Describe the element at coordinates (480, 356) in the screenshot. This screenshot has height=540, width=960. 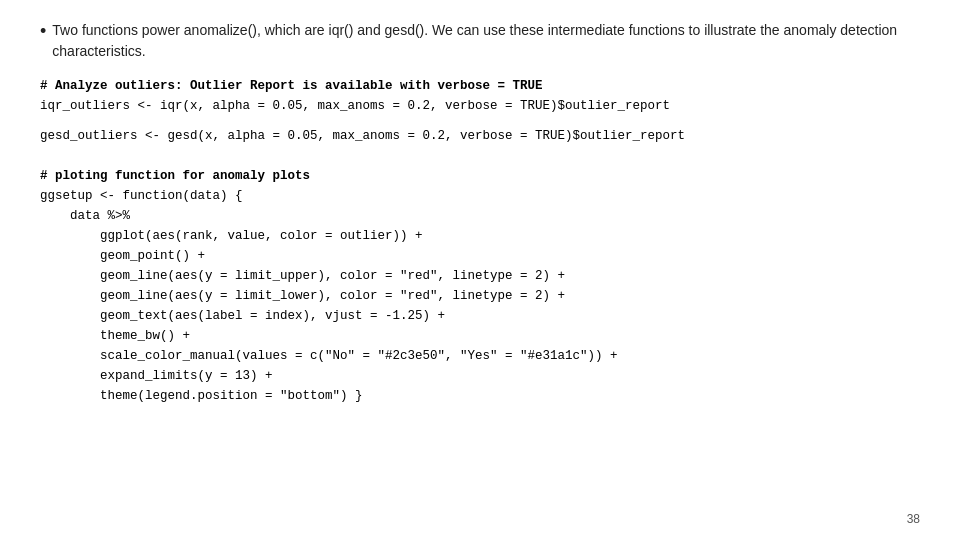
I see `code-line-11: scale_color_manual(values = c("No" = "#2…` at that location.